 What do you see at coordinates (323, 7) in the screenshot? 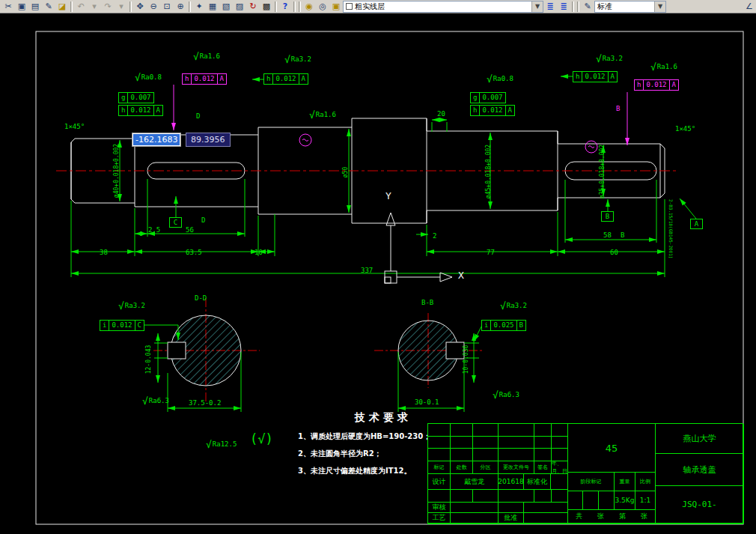
I see `layer-freeze-icon: ◎` at bounding box center [323, 7].